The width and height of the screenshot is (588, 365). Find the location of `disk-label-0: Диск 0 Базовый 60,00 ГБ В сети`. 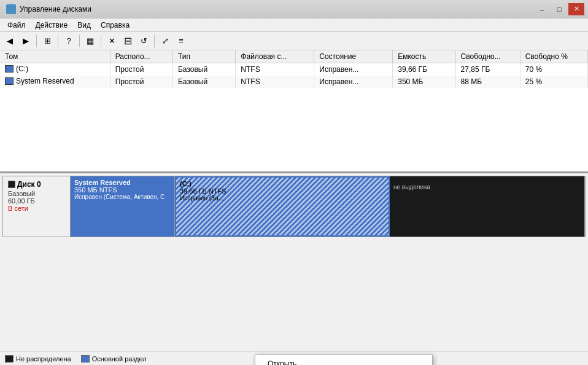

disk-label-0: Диск 0 Базовый 60,00 ГБ В сети is located at coordinates (37, 206).